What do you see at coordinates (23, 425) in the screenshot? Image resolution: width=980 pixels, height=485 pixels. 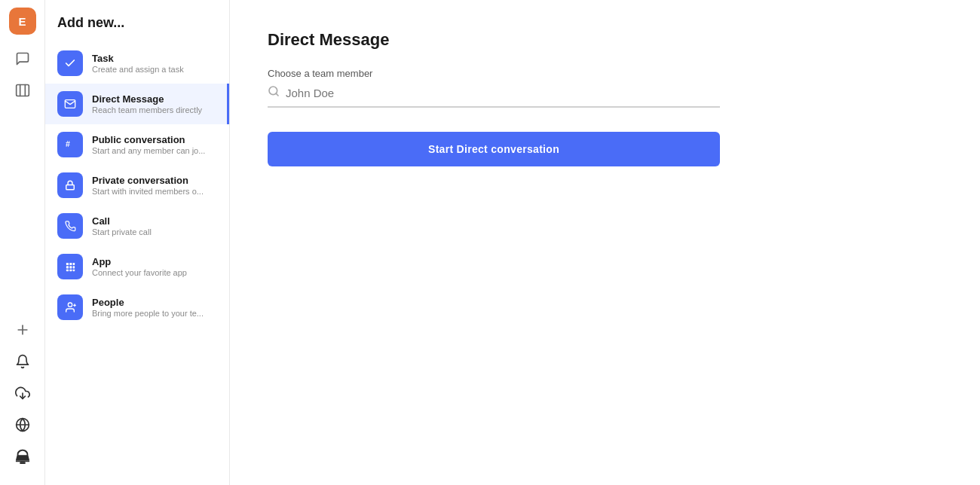 I see `globe-icon` at bounding box center [23, 425].